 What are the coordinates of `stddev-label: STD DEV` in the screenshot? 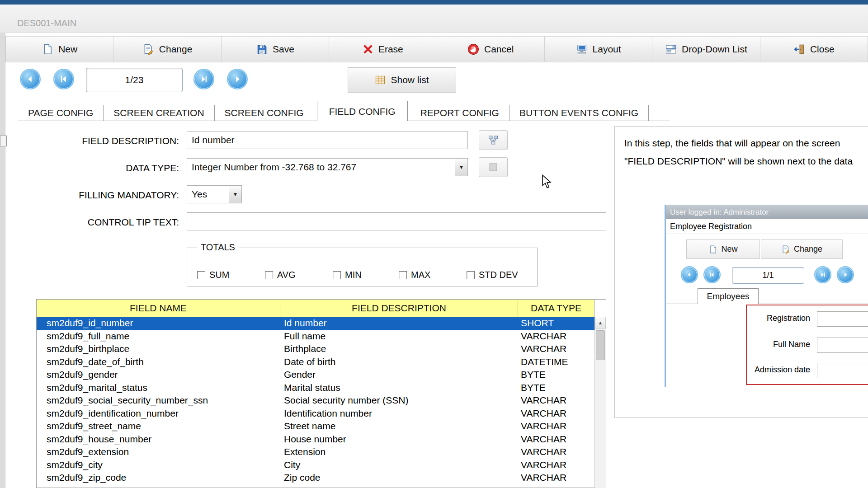 It's located at (498, 275).